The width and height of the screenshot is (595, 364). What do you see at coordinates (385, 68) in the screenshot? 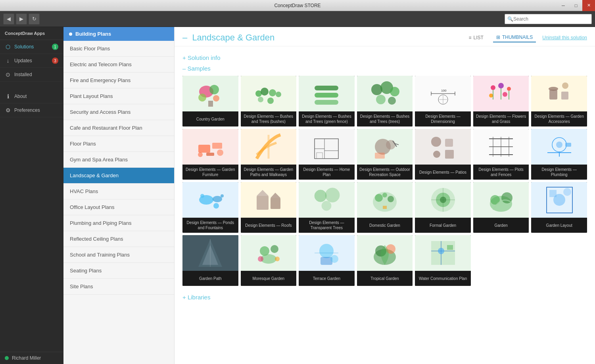
I see `samples-header: – Samples` at bounding box center [385, 68].